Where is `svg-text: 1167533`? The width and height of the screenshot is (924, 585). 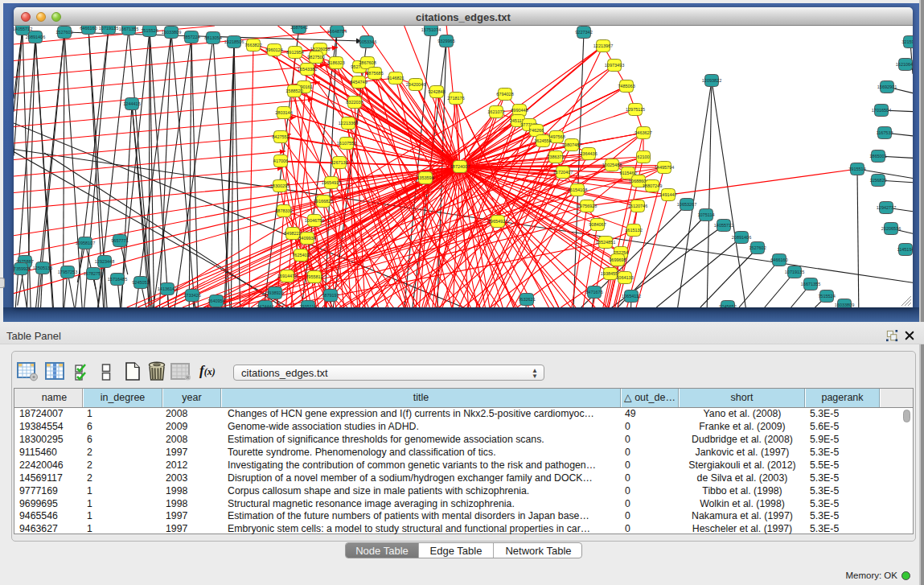
svg-text: 1167533 is located at coordinates (885, 133).